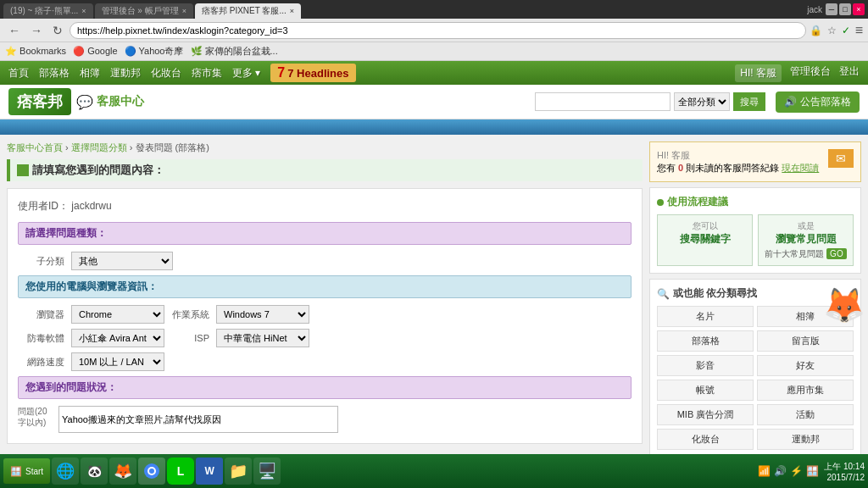 The height and width of the screenshot is (488, 868). Describe the element at coordinates (325, 388) in the screenshot. I see `problem-section: 您遇到的問題狀況：` at that location.